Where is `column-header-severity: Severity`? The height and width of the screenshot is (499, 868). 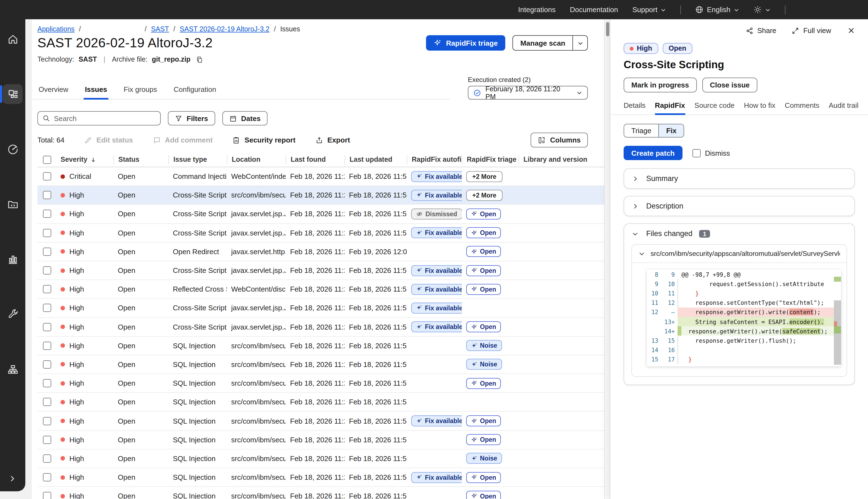 column-header-severity: Severity is located at coordinates (85, 160).